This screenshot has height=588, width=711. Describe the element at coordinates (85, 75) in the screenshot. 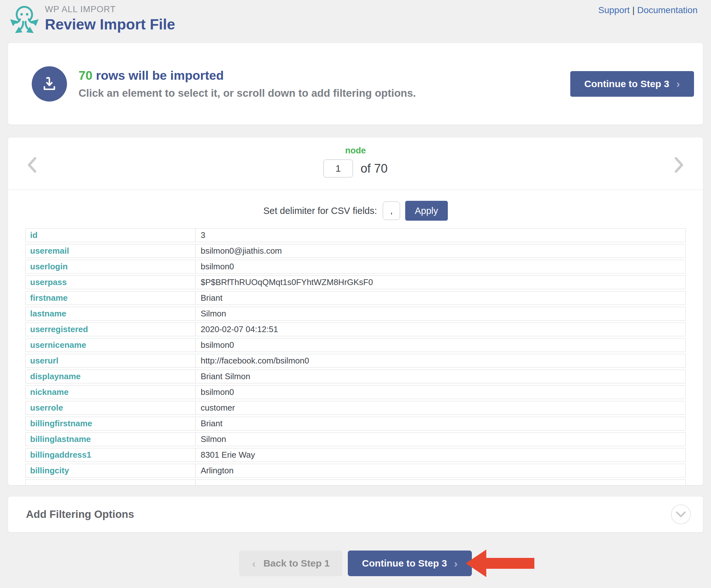

I see `rows-count: 70` at that location.